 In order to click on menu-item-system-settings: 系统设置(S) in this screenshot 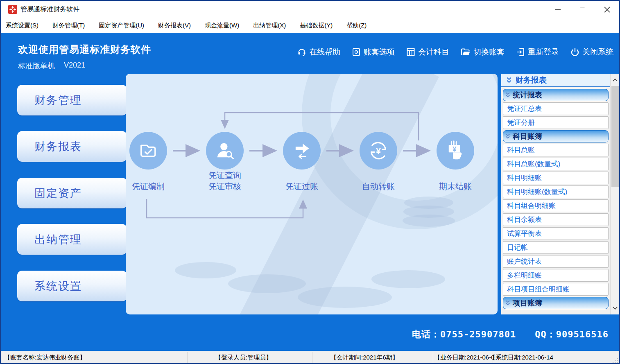, I will do `click(22, 25)`.